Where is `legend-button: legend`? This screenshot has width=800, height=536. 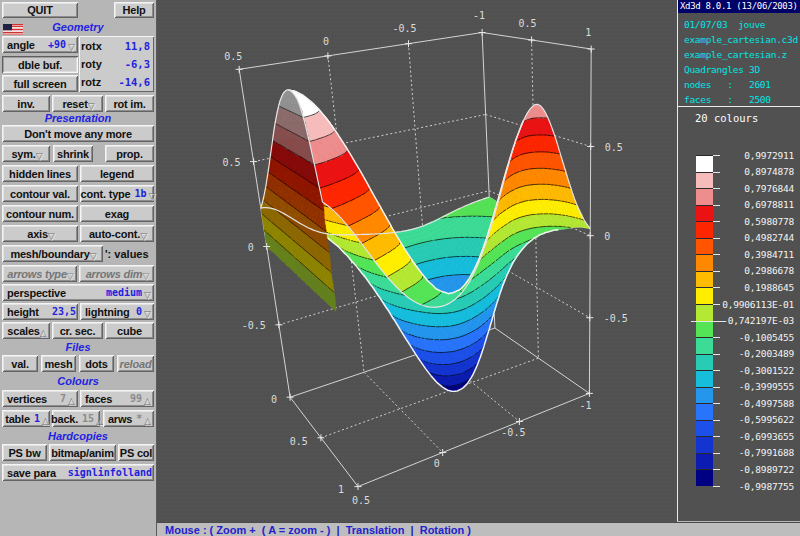
legend-button: legend is located at coordinates (117, 174).